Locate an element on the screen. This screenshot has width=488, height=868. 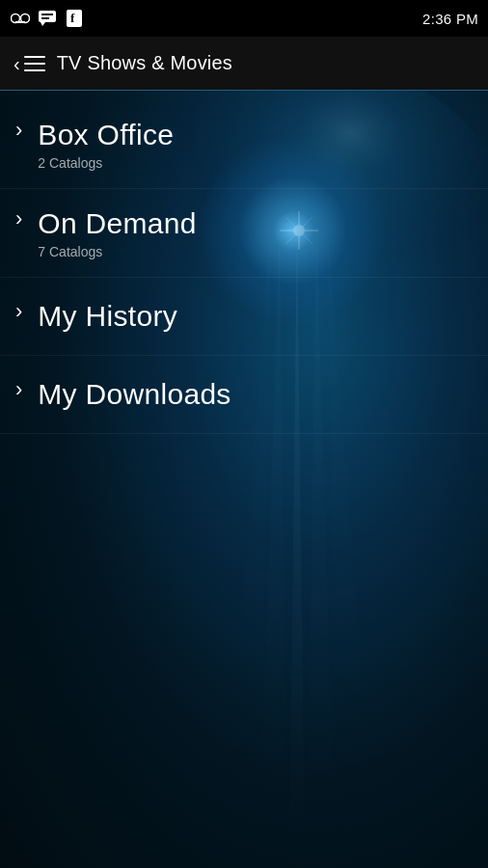
my-history-content: My History is located at coordinates (108, 316).